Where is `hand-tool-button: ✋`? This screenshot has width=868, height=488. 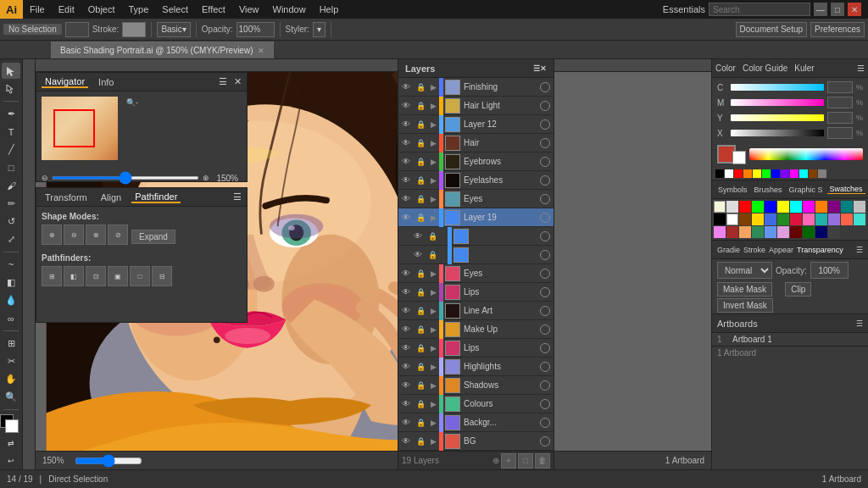 hand-tool-button: ✋ is located at coordinates (11, 380).